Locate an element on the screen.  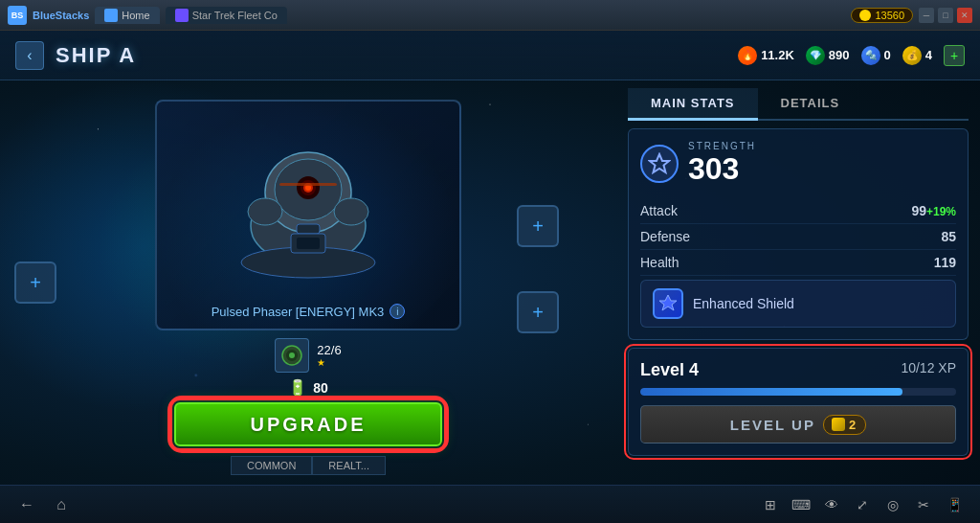
coin-icon is located at coordinates (865, 15).